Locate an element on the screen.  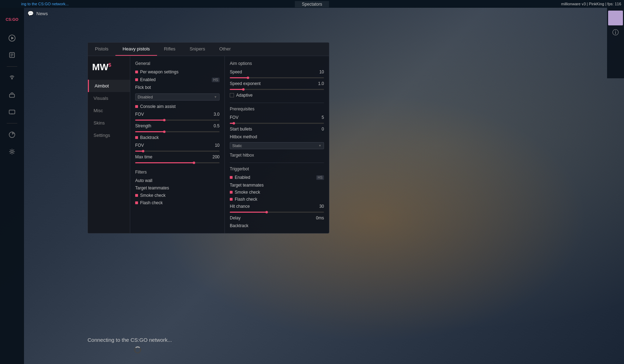
sidebar-settings-icon is located at coordinates (12, 152).